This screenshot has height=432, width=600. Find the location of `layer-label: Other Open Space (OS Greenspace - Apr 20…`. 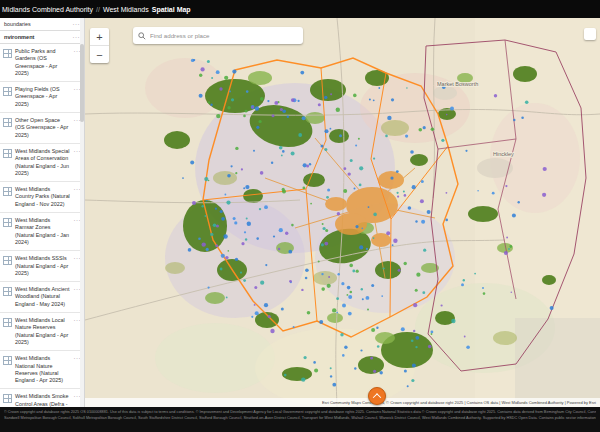

layer-label: Other Open Space (OS Greenspace - Apr 20… is located at coordinates (43, 128).